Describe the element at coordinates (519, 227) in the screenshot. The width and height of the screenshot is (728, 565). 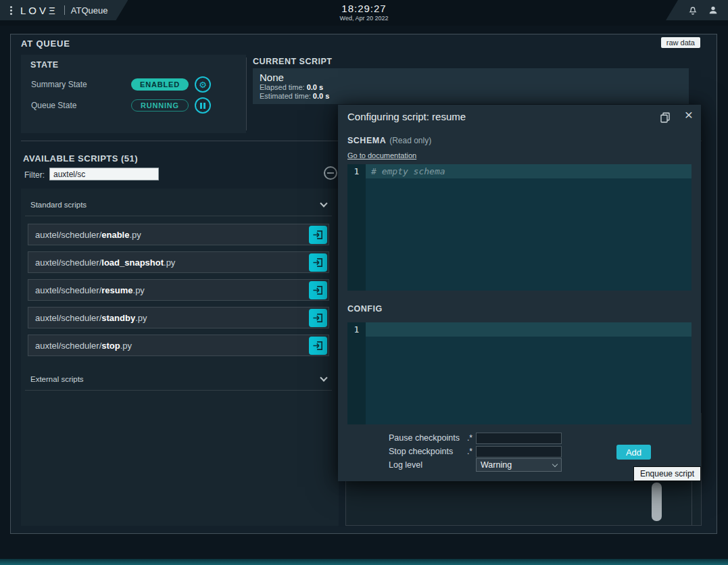
I see `schema-editor: 1 # empty schema` at that location.